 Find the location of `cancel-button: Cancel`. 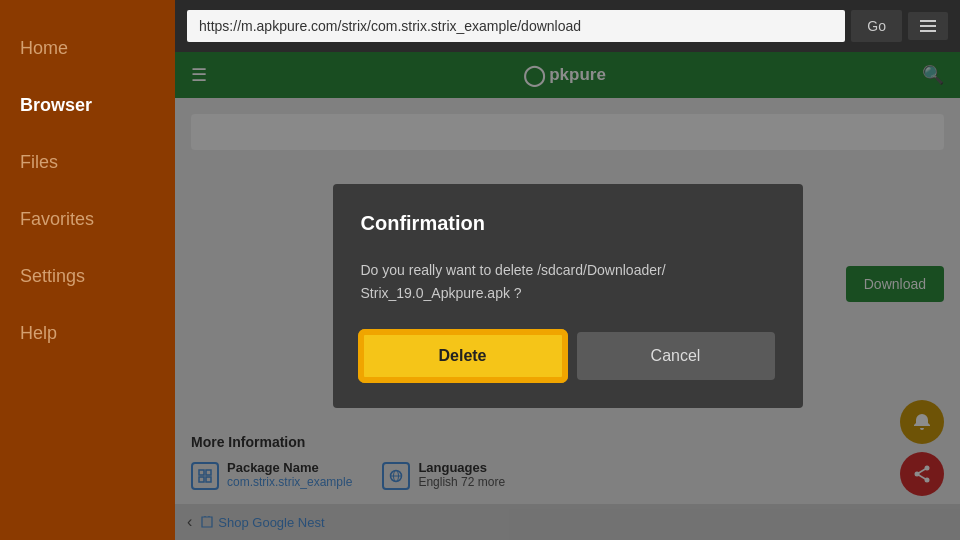

cancel-button: Cancel is located at coordinates (676, 356).